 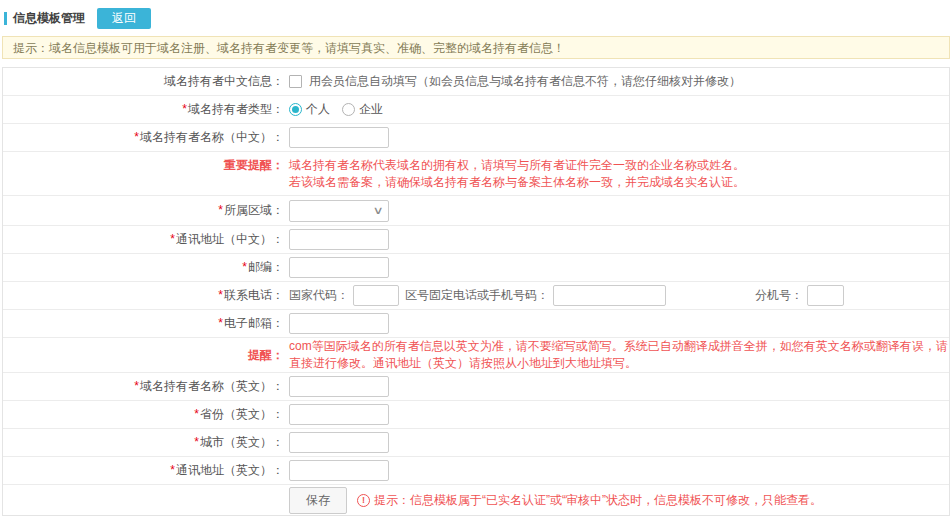 What do you see at coordinates (476, 174) in the screenshot?
I see `row-important-notice: 重要提醒： 域名持有者名称代表域名的拥有权，请填写与所有者证件完全一致的企业名称…` at bounding box center [476, 174].